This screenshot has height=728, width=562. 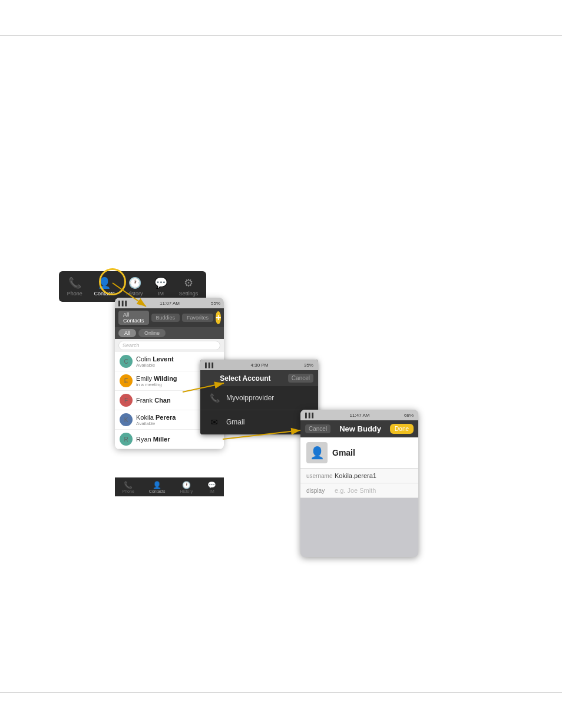 I want to click on gmail-icon: ✉, so click(x=214, y=422).